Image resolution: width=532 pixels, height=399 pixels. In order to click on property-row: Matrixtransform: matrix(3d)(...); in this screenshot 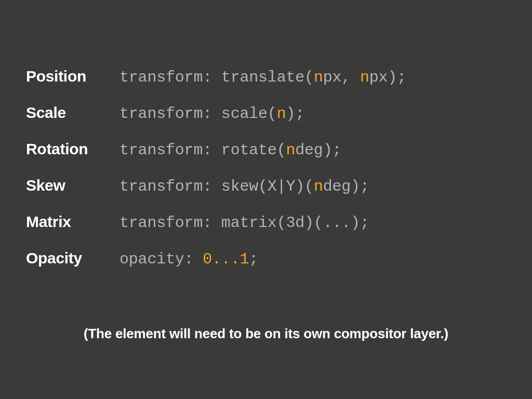, I will do `click(266, 222)`.